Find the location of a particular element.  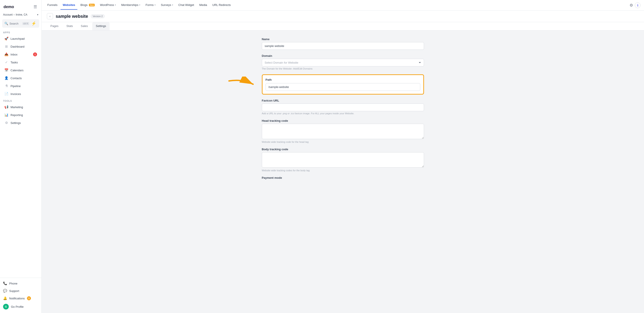

tab-settings: Settings is located at coordinates (101, 26).